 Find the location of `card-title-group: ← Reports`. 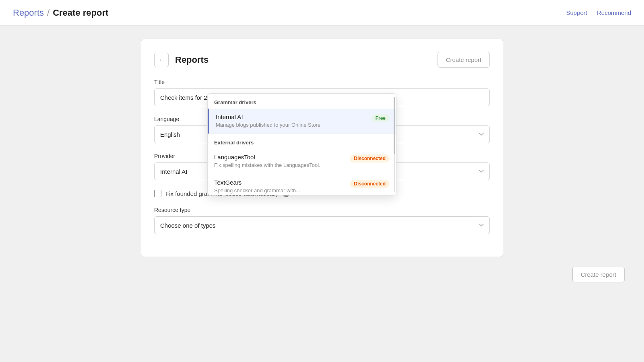

card-title-group: ← Reports is located at coordinates (181, 60).